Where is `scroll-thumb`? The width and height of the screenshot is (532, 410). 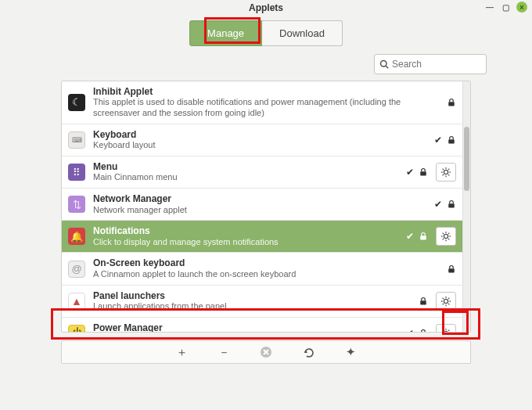 scroll-thumb is located at coordinates (466, 159).